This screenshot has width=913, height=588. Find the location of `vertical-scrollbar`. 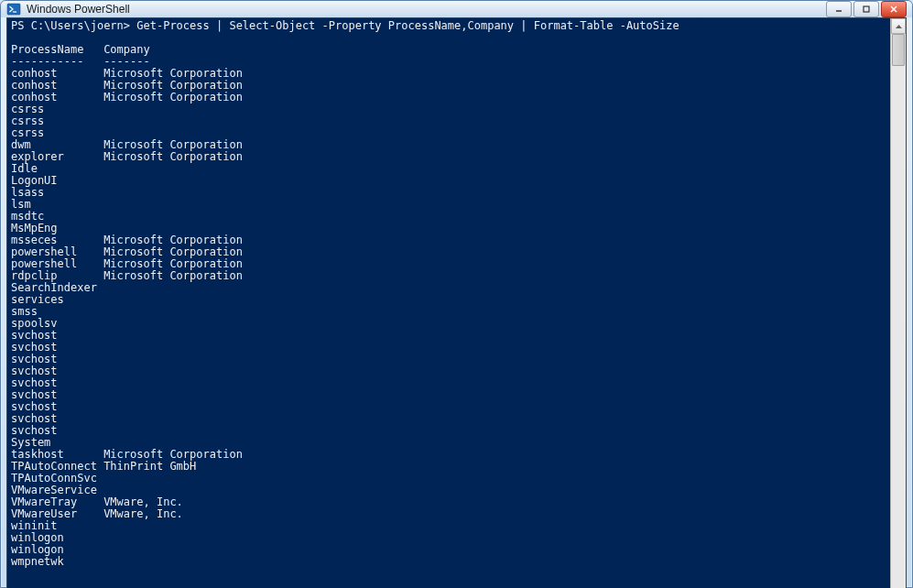

vertical-scrollbar is located at coordinates (897, 303).